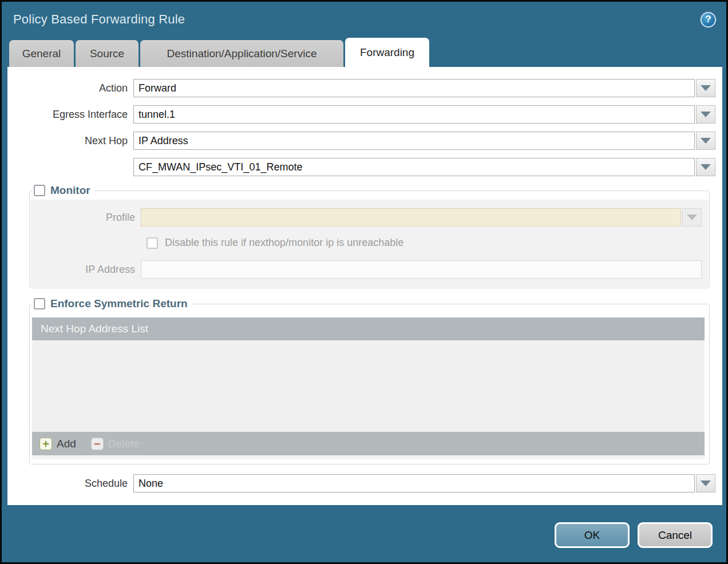  I want to click on monitor-legend: Monitor, so click(70, 190).